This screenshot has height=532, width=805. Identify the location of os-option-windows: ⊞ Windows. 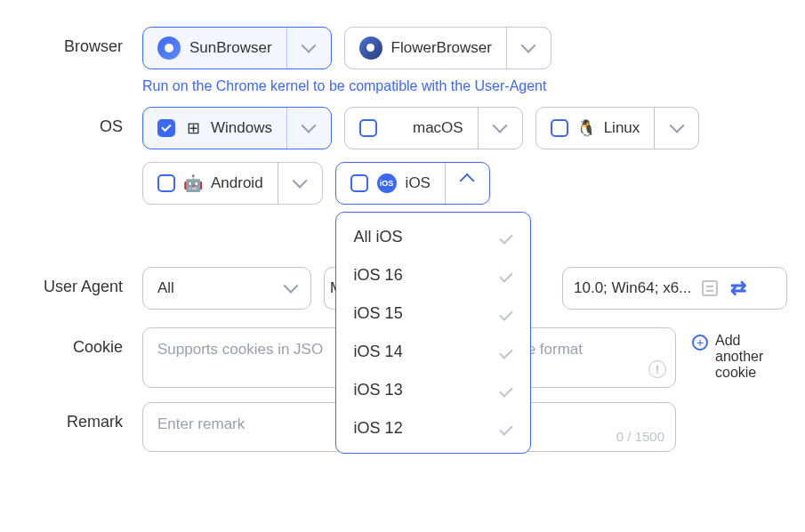
(237, 128).